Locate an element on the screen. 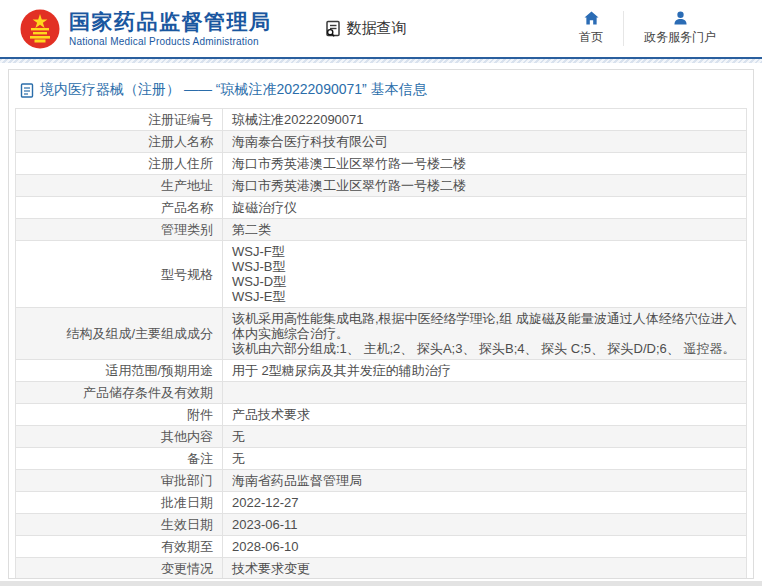 The width and height of the screenshot is (762, 586). table-row: 产品储存条件及有效期 is located at coordinates (382, 393).